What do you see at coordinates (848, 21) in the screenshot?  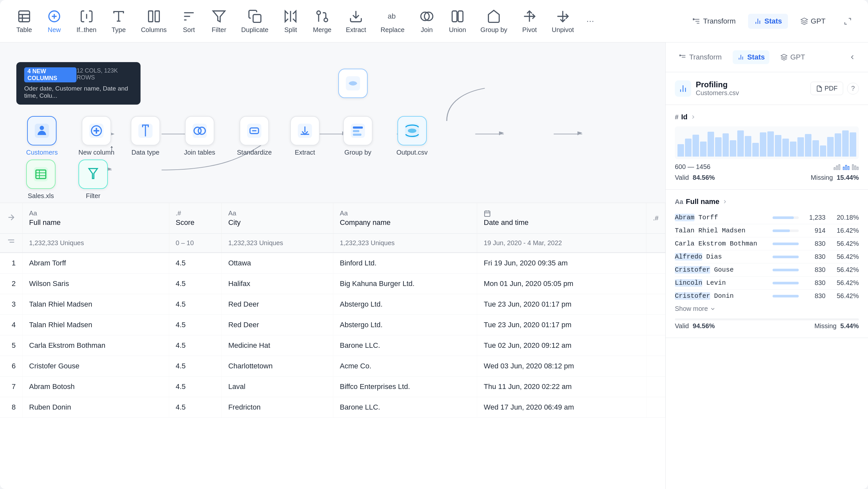 I see `collapse-btn` at bounding box center [848, 21].